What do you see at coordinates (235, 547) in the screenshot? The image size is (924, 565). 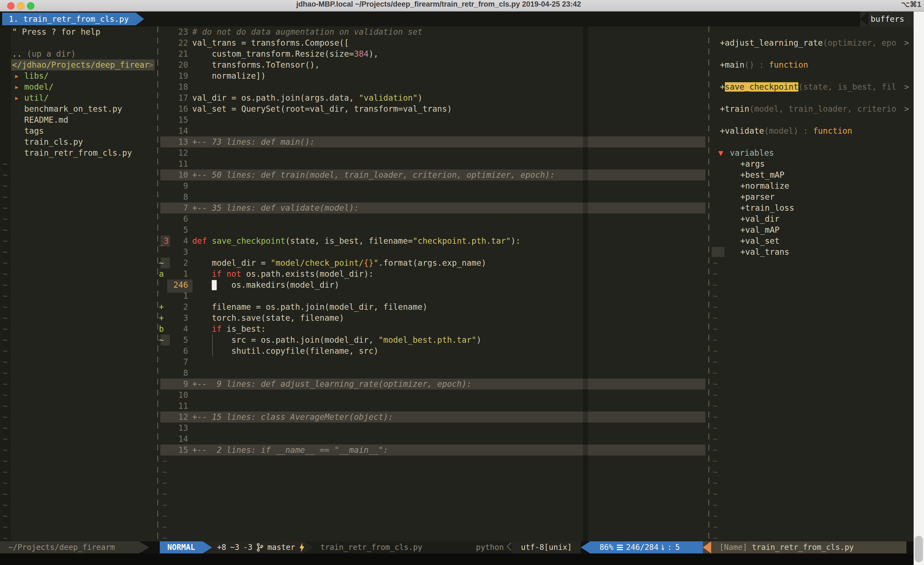 I see `git-modified-count: ~3` at bounding box center [235, 547].